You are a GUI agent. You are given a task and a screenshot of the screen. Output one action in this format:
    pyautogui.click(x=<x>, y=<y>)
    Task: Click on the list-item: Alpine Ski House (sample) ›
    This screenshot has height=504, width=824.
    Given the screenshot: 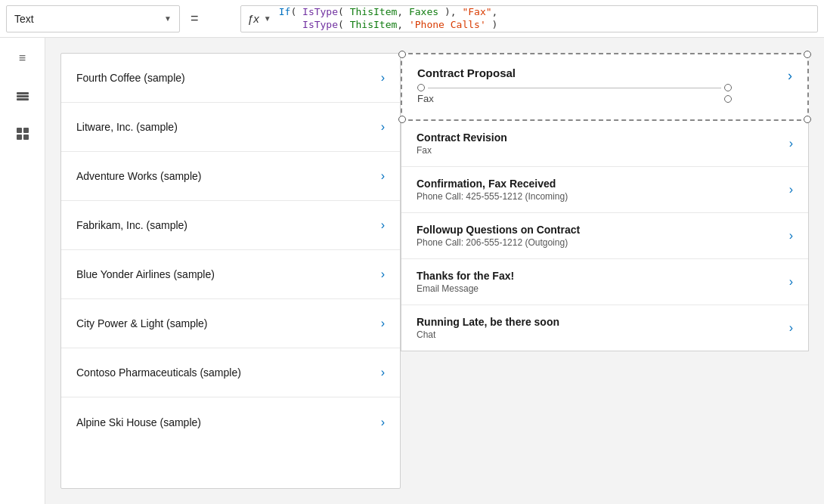 What is the action you would take?
    pyautogui.click(x=231, y=422)
    